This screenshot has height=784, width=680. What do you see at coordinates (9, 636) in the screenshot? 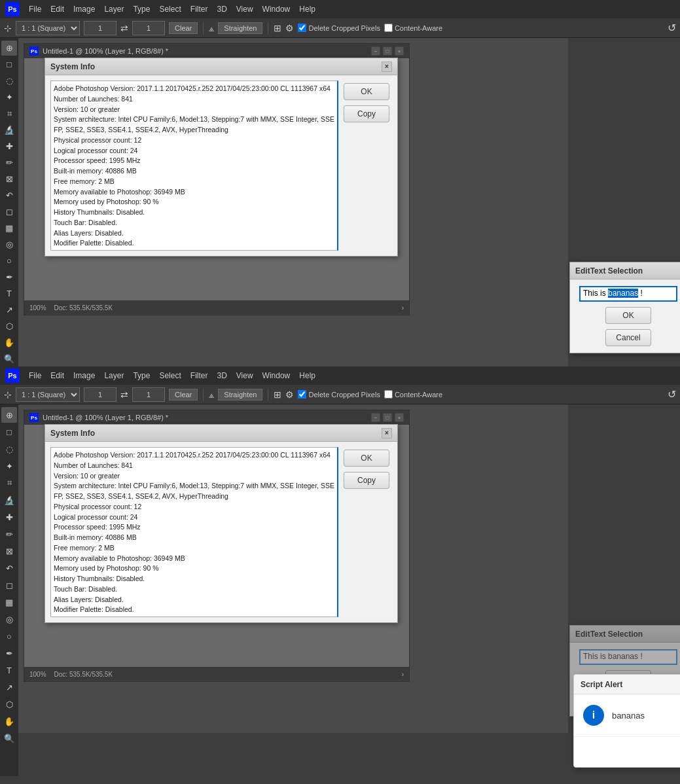
I see `dodge-tool-bottom: ○` at bounding box center [9, 636].